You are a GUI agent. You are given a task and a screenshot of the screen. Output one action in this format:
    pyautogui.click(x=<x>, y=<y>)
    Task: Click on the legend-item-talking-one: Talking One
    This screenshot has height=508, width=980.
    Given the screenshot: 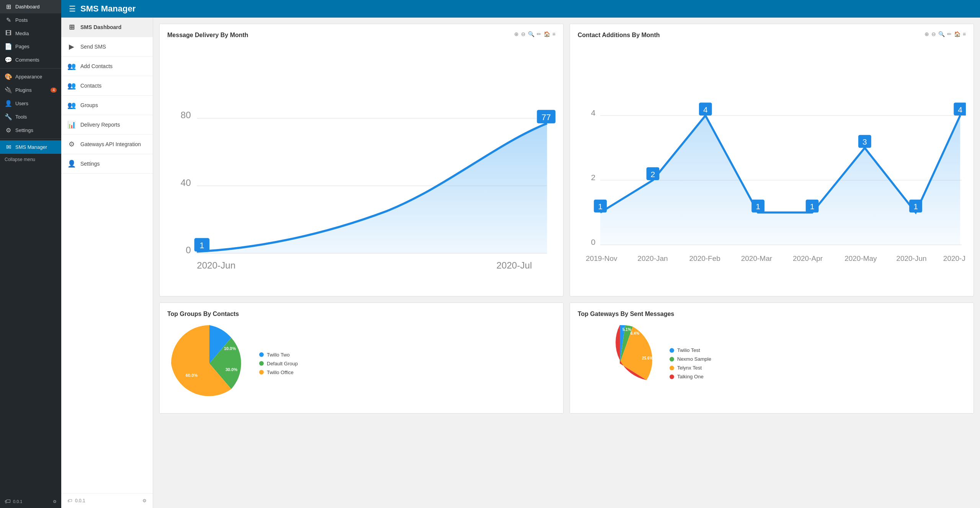 What is the action you would take?
    pyautogui.click(x=691, y=376)
    